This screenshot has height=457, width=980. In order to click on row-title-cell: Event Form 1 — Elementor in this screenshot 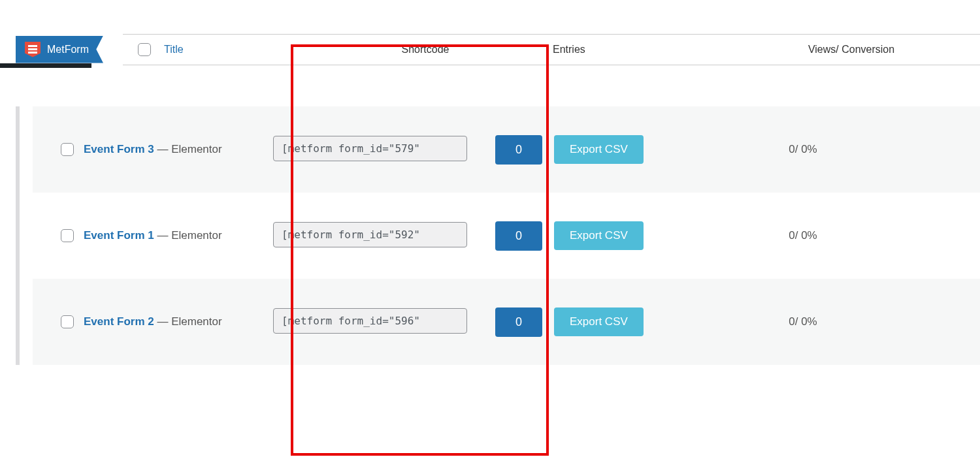, I will do `click(178, 236)`.